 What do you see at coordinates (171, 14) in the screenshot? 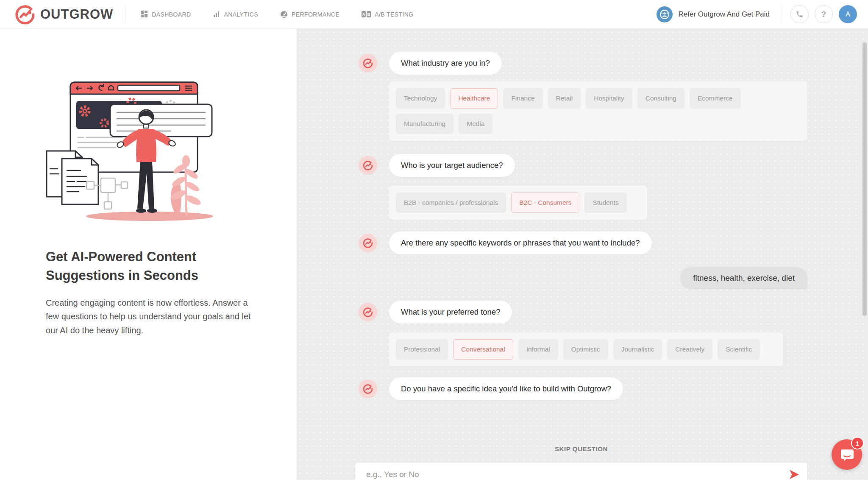
I see `nav-label: DASHBOARD` at bounding box center [171, 14].